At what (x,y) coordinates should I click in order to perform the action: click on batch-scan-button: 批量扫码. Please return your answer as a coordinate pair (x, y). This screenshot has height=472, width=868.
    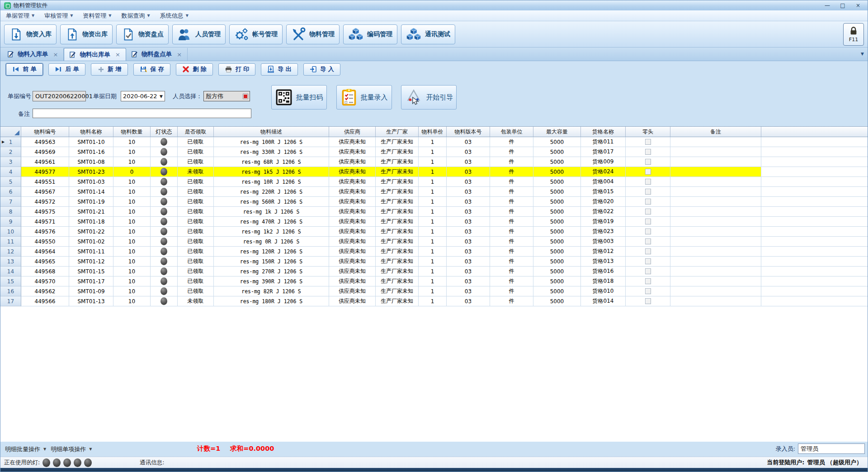
    Looking at the image, I should click on (299, 97).